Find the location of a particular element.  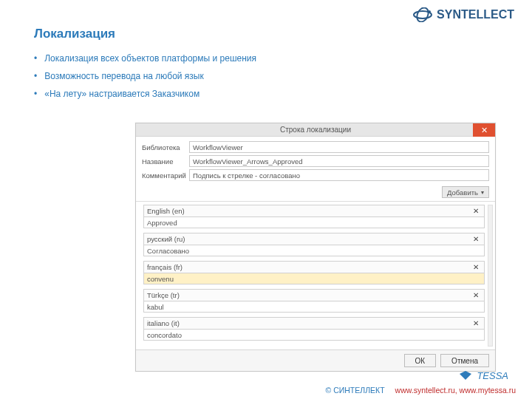

close-icon: ✕ is located at coordinates (485, 130).